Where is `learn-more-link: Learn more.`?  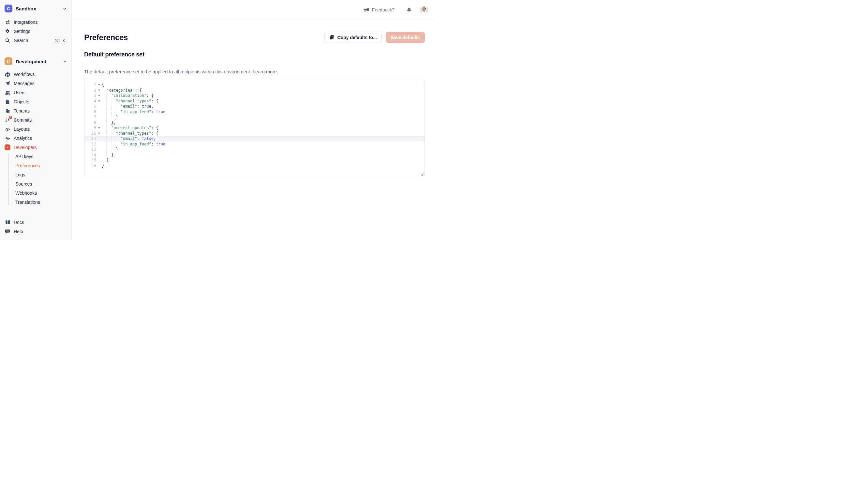
learn-more-link: Learn more. is located at coordinates (266, 72).